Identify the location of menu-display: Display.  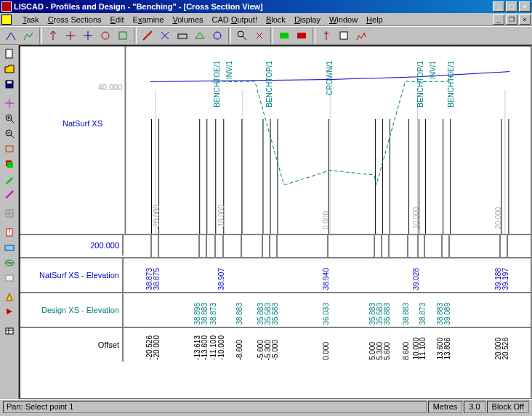
(307, 20).